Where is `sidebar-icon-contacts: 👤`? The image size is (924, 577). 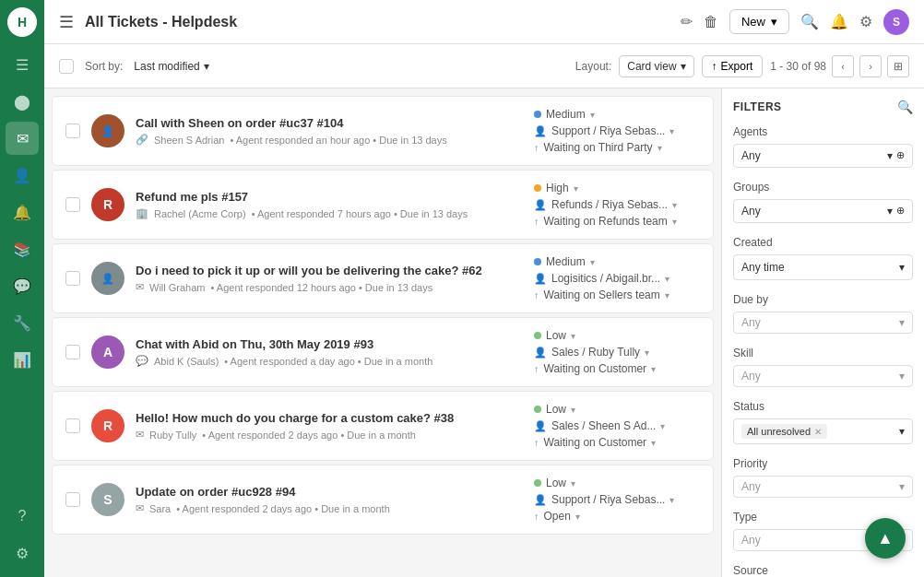 sidebar-icon-contacts: 👤 is located at coordinates (22, 175).